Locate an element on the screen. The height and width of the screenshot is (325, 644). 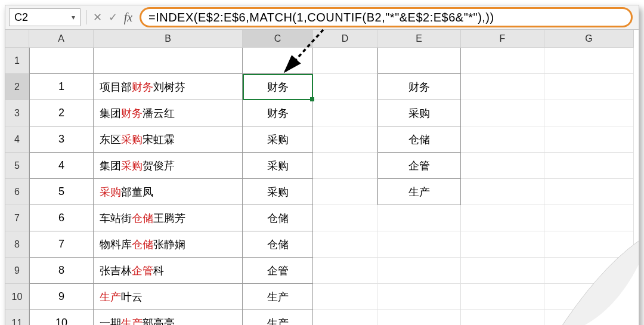
cell-A5: 4 is located at coordinates (61, 166).